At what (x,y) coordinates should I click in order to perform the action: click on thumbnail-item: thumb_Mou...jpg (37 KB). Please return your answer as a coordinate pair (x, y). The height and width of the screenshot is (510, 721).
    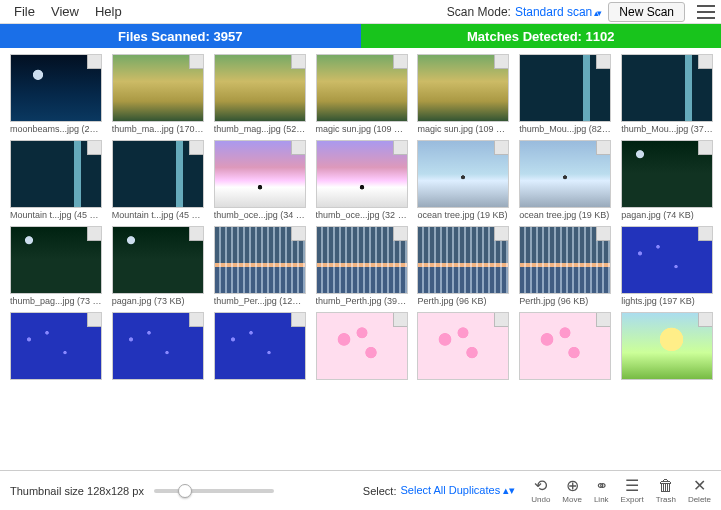
    Looking at the image, I should click on (669, 94).